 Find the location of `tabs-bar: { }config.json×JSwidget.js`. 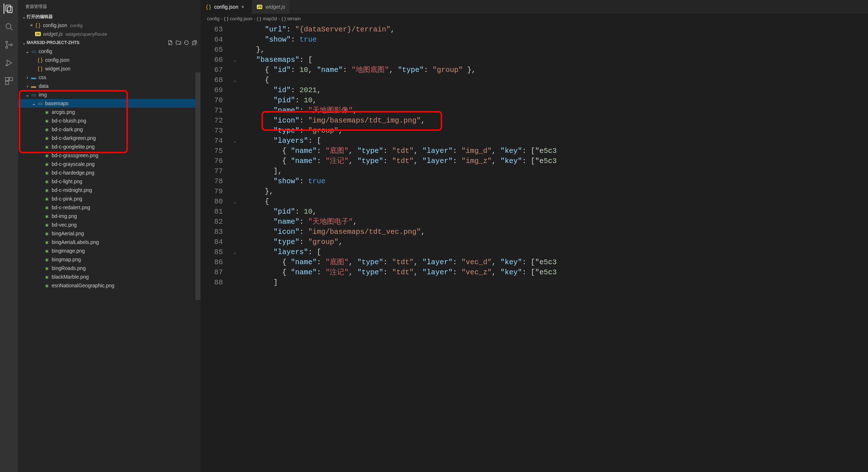

tabs-bar: { }config.json×JSwidget.js is located at coordinates (534, 7).